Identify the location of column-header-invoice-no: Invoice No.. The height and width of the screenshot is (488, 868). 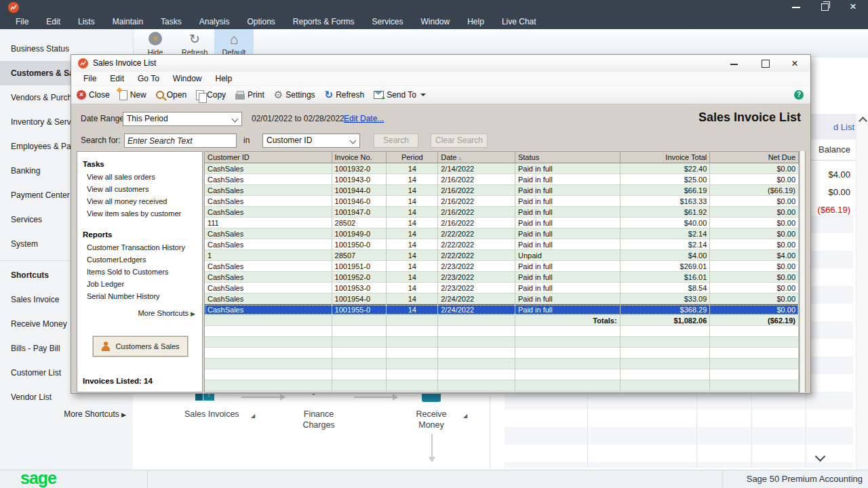
(359, 157).